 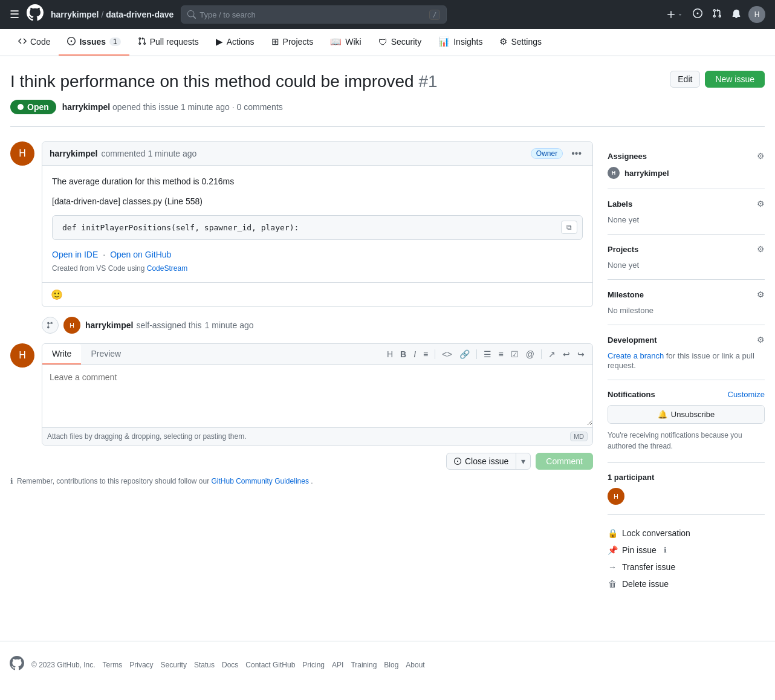 What do you see at coordinates (415, 354) in the screenshot?
I see `italic-btn: I` at bounding box center [415, 354].